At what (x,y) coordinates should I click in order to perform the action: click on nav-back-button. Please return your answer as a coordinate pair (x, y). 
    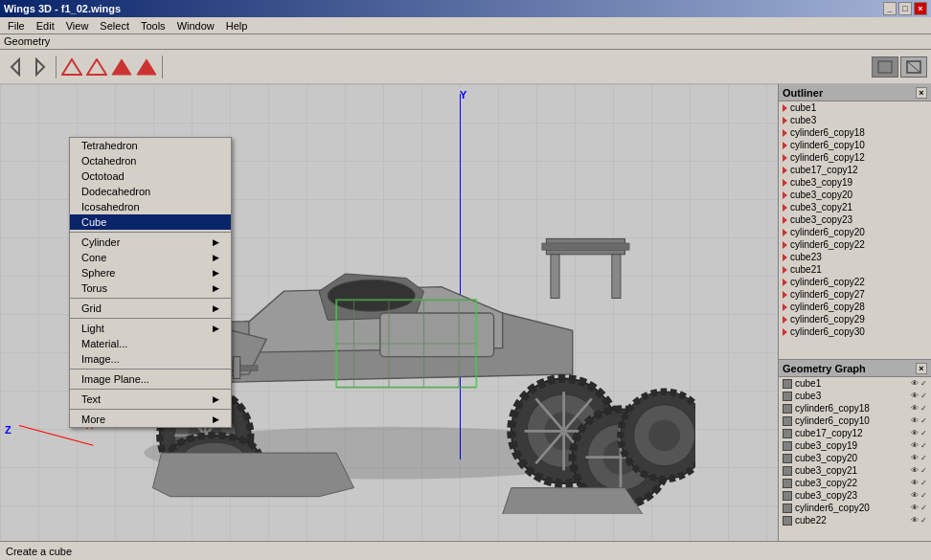
    Looking at the image, I should click on (15, 67).